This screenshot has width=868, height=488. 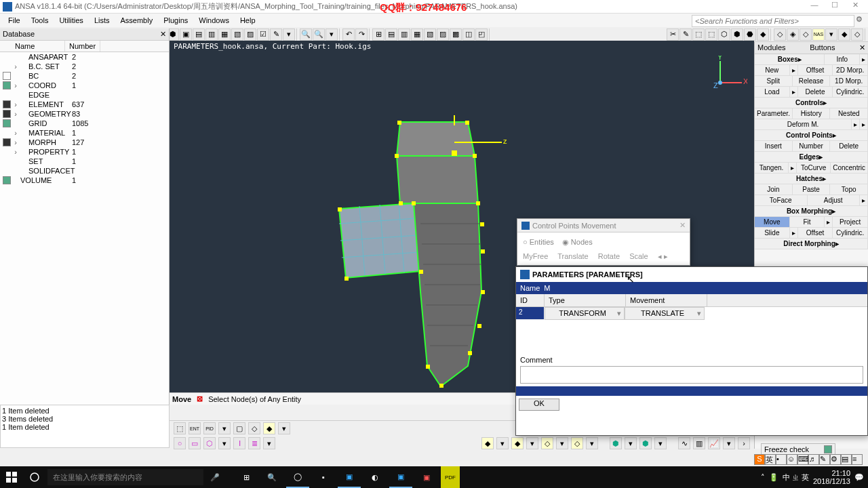 What do you see at coordinates (812, 190) in the screenshot?
I see `rp-paste: Paste` at bounding box center [812, 190].